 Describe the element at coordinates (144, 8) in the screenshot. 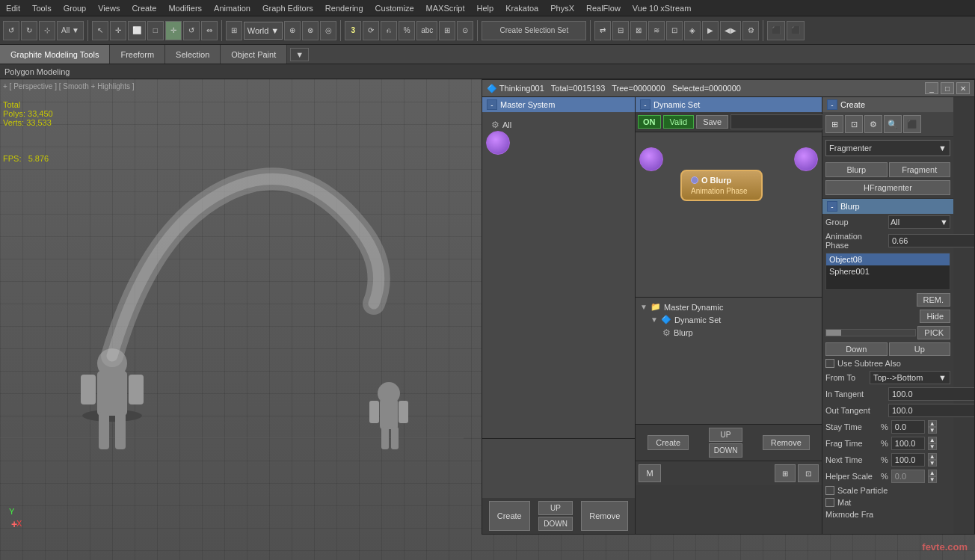

I see `menu-create: Create` at that location.